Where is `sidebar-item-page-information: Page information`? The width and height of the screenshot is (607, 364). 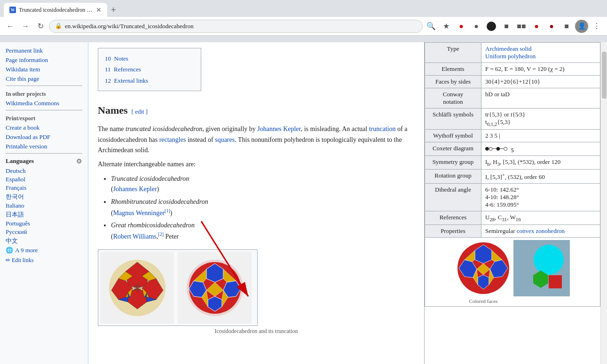
sidebar-item-page-information: Page information is located at coordinates (44, 60).